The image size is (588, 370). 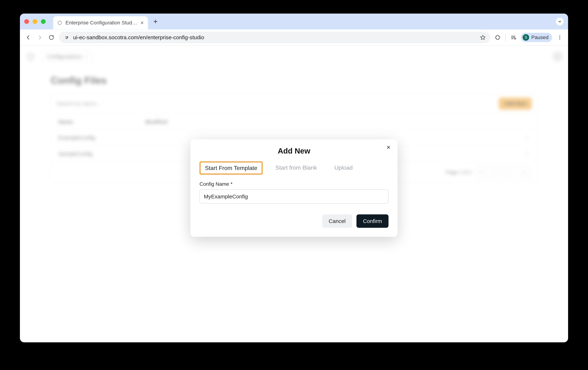 I want to click on add-new-modal: Add New Start From Template Start from B…, so click(x=294, y=188).